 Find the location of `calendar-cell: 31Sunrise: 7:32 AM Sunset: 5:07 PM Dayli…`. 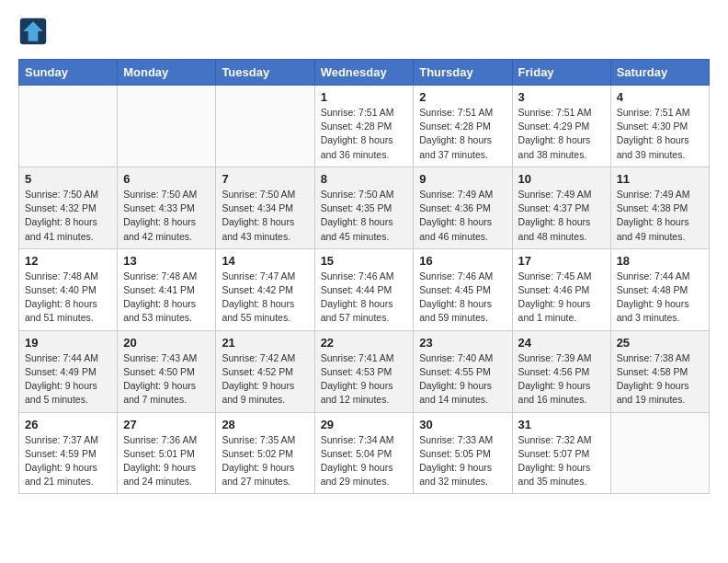

calendar-cell: 31Sunrise: 7:32 AM Sunset: 5:07 PM Dayli… is located at coordinates (561, 453).